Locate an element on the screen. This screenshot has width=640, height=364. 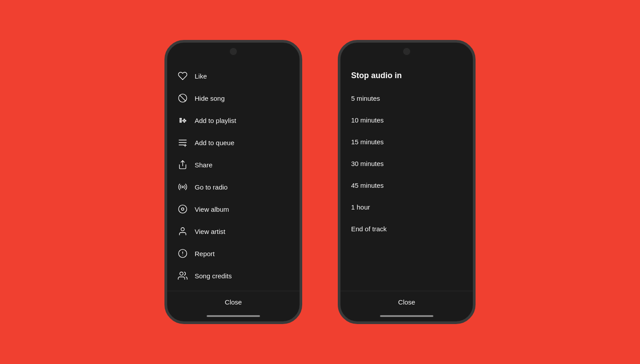
playlist-icon is located at coordinates (183, 120).